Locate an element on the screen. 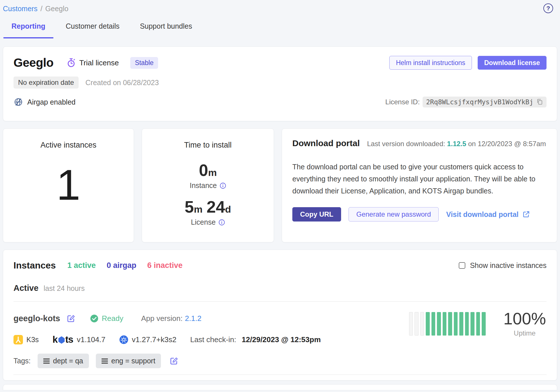 The image size is (560, 392). last-version-prefix: Last version downloaded: is located at coordinates (406, 144).